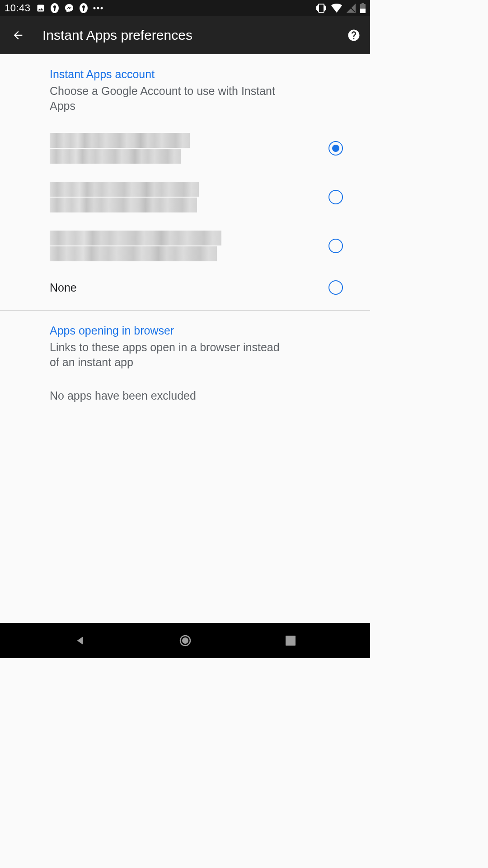 This screenshot has width=488, height=868. I want to click on nav-back-icon, so click(80, 641).